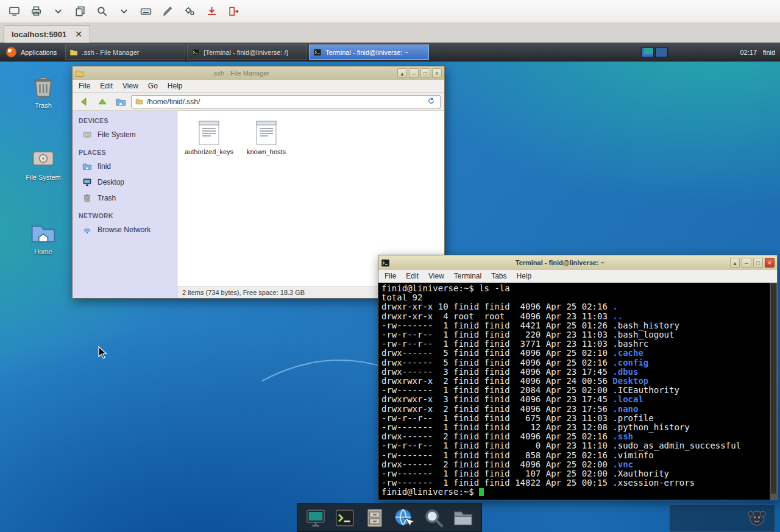 The width and height of the screenshot is (780, 532). I want to click on terminal-filename: .nano, so click(625, 409).